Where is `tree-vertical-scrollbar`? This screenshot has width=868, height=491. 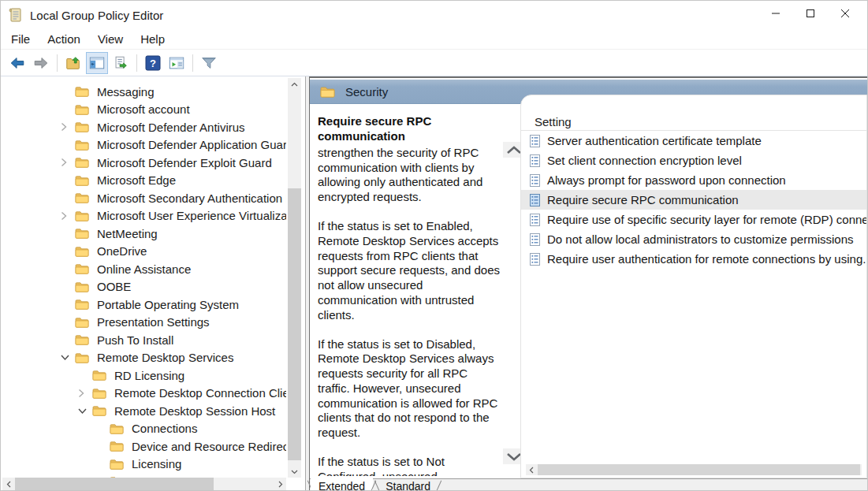
tree-vertical-scrollbar is located at coordinates (295, 277).